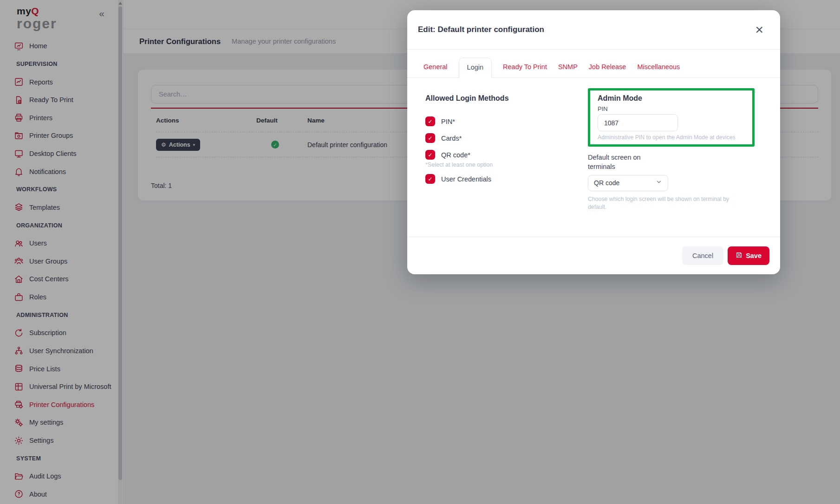 Image resolution: width=840 pixels, height=504 pixels. Describe the element at coordinates (675, 137) in the screenshot. I see `admin-pin-helper: Administrative PIN to open the Admin Mod…` at that location.